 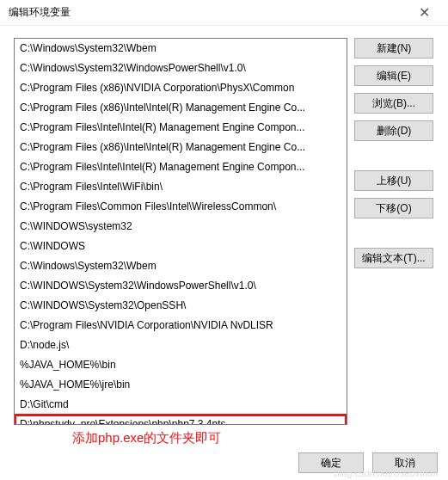 I want to click on edittext-button: 编辑文本(T)..., so click(x=394, y=258).